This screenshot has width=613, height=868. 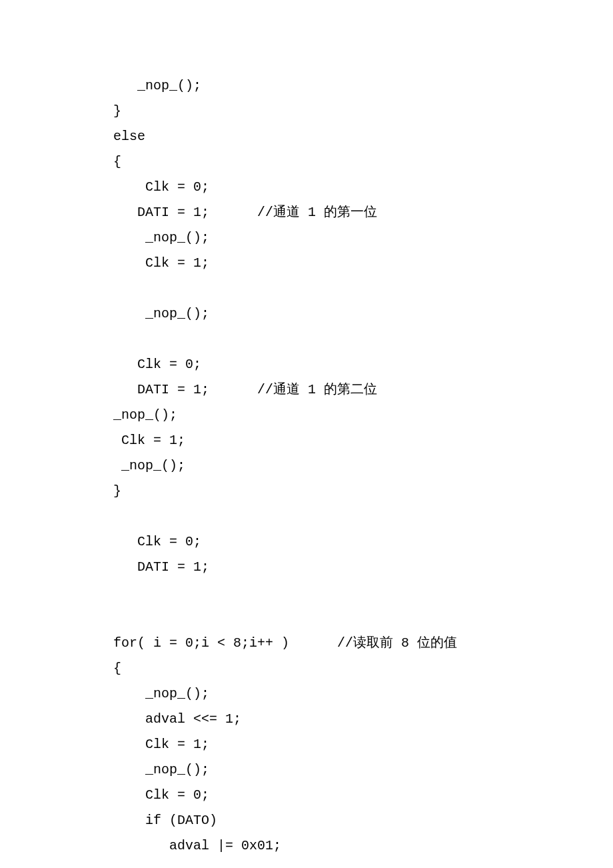 What do you see at coordinates (363, 719) in the screenshot?
I see `code-line: adval <<= 1;` at bounding box center [363, 719].